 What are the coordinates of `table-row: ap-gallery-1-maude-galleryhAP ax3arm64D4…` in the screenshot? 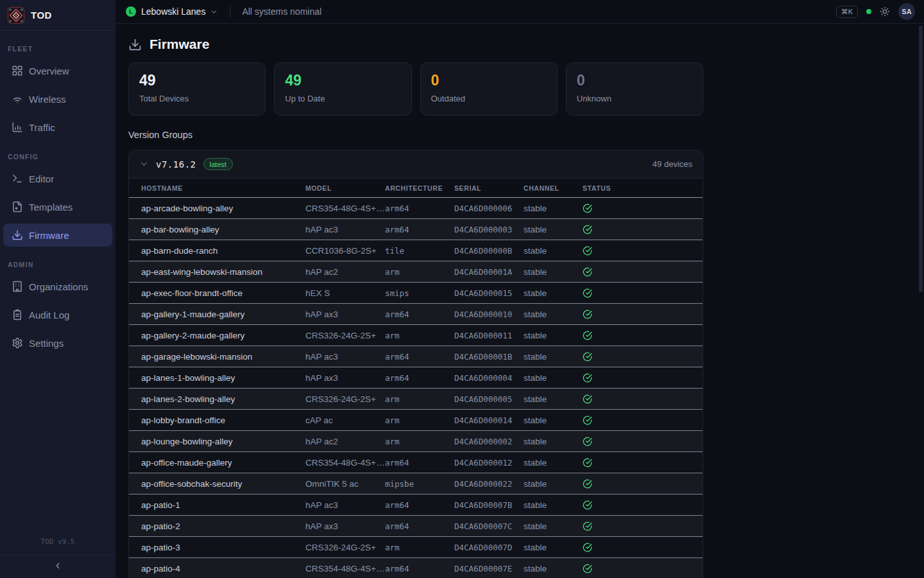 It's located at (416, 315).